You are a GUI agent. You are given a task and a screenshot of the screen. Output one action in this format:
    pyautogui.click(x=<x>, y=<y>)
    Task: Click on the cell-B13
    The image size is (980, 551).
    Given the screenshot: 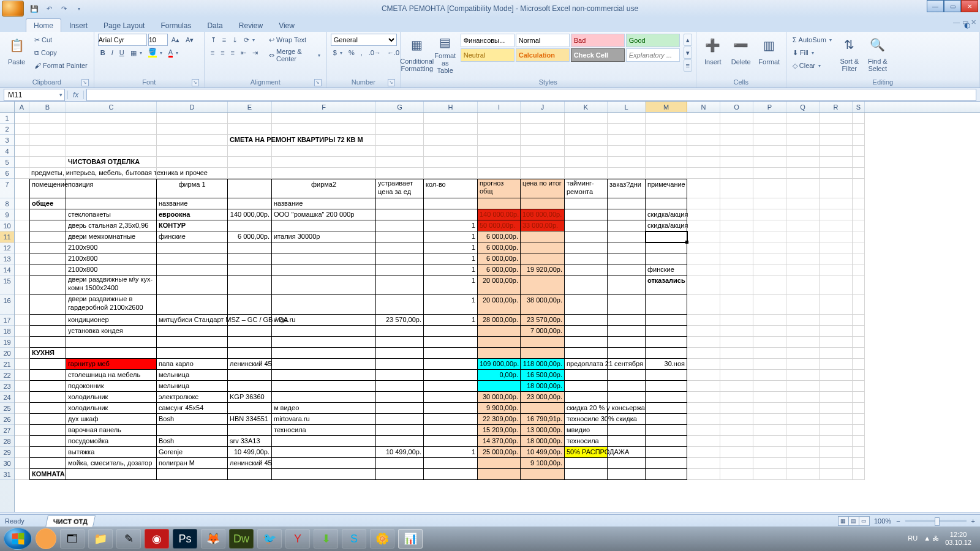 What is the action you would take?
    pyautogui.click(x=48, y=259)
    